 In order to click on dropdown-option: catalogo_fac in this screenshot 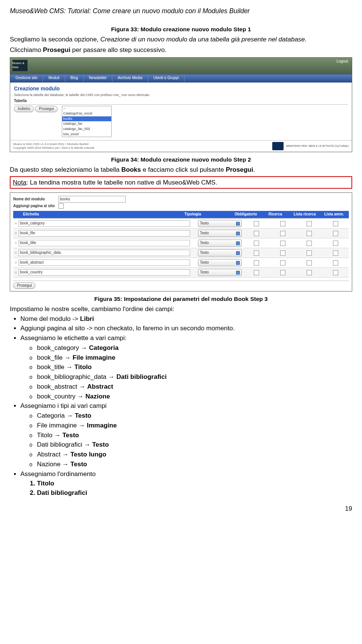, I will do `click(87, 124)`.